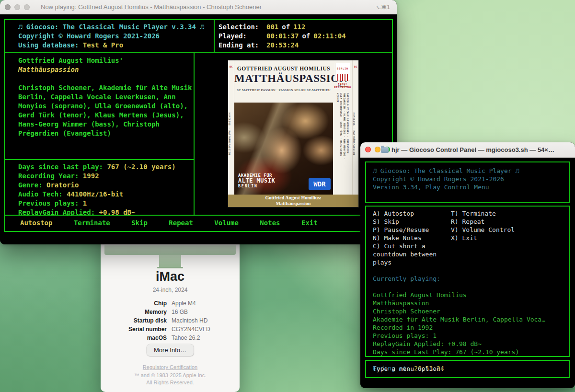 The height and width of the screenshot is (392, 575). I want to click on album-spine-far-right: BCHOMILIUS · MATTHÄUSPASSION, so click(356, 127).